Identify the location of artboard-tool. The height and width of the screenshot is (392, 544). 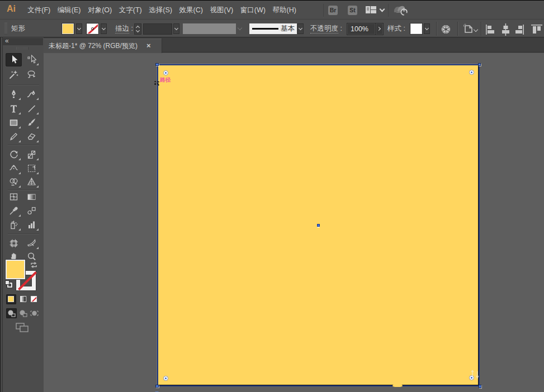
(13, 243).